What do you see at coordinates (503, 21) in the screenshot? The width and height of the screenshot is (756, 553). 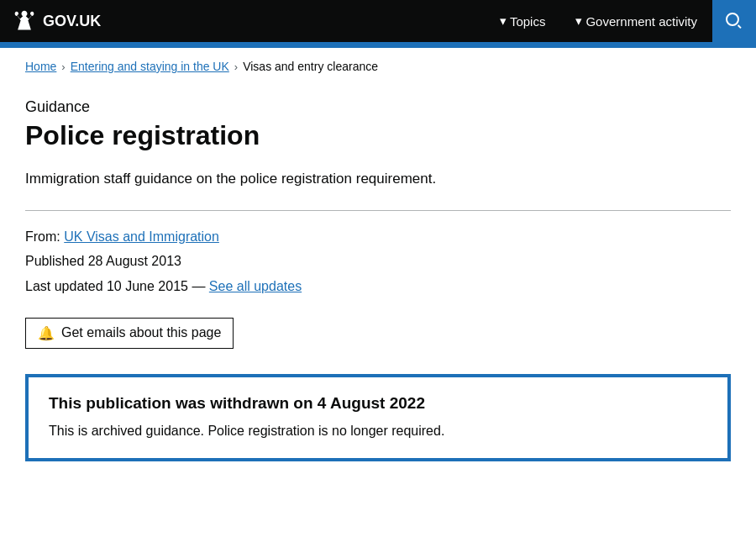 I see `topics-chevron: ▾` at bounding box center [503, 21].